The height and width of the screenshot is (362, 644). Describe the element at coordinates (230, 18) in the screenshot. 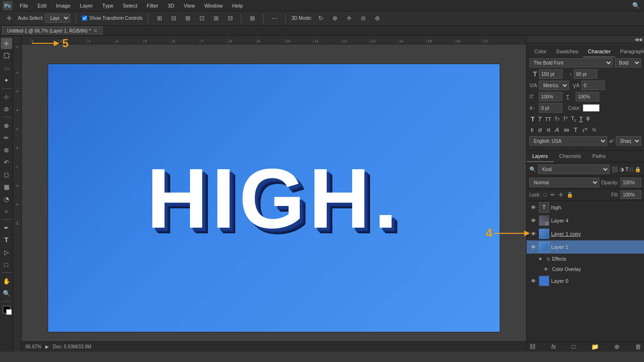

I see `align-bottom-icon: ⊟` at that location.